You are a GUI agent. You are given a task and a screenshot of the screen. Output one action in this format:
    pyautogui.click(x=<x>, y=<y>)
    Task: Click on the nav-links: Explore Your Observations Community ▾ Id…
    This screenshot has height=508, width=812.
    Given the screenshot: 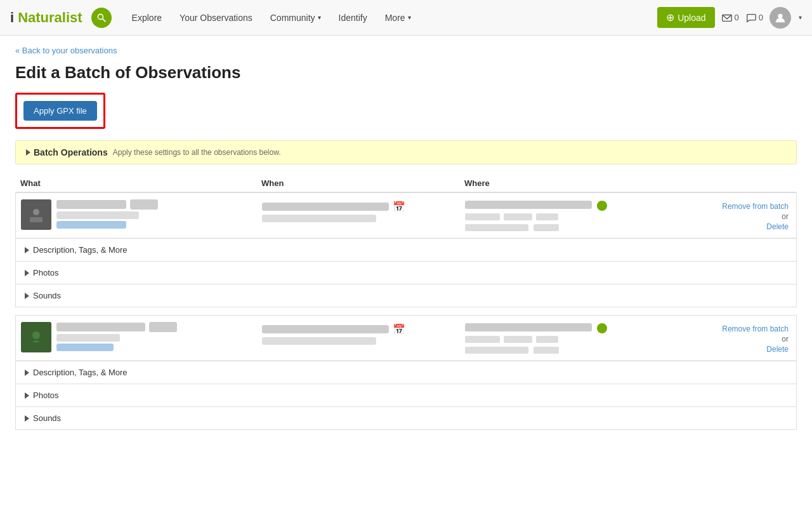 What is the action you would take?
    pyautogui.click(x=391, y=18)
    